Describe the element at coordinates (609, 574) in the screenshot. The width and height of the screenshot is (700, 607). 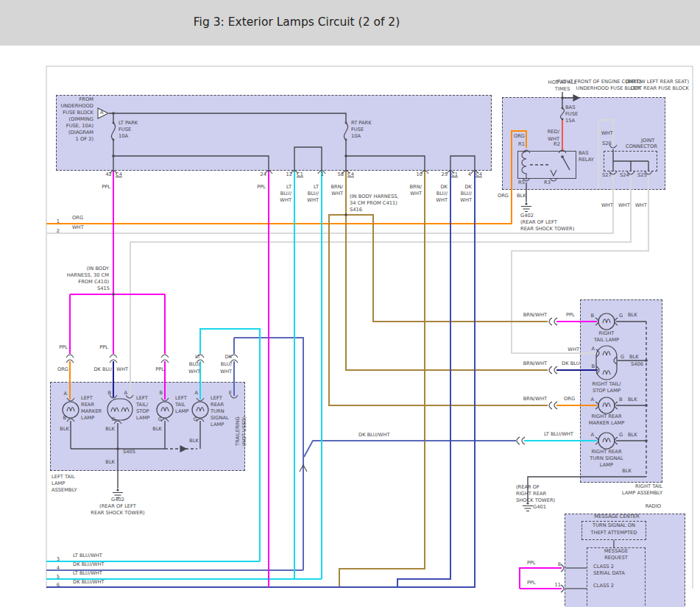
I see `diagram-label: SERIAL DATA` at that location.